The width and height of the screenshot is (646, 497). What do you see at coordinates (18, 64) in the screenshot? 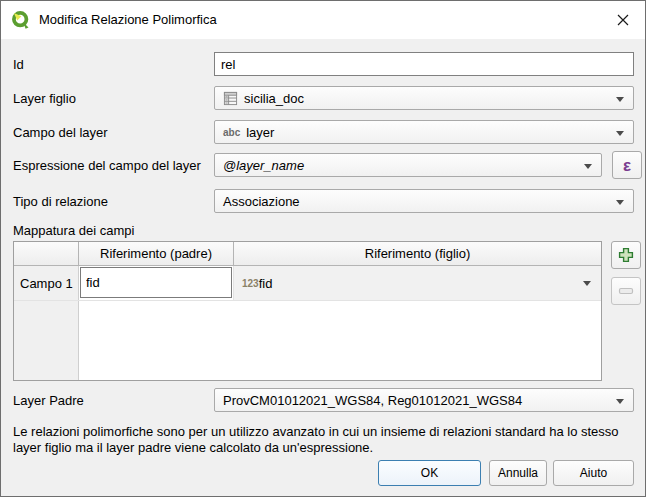
I see `id-label: Id` at bounding box center [18, 64].